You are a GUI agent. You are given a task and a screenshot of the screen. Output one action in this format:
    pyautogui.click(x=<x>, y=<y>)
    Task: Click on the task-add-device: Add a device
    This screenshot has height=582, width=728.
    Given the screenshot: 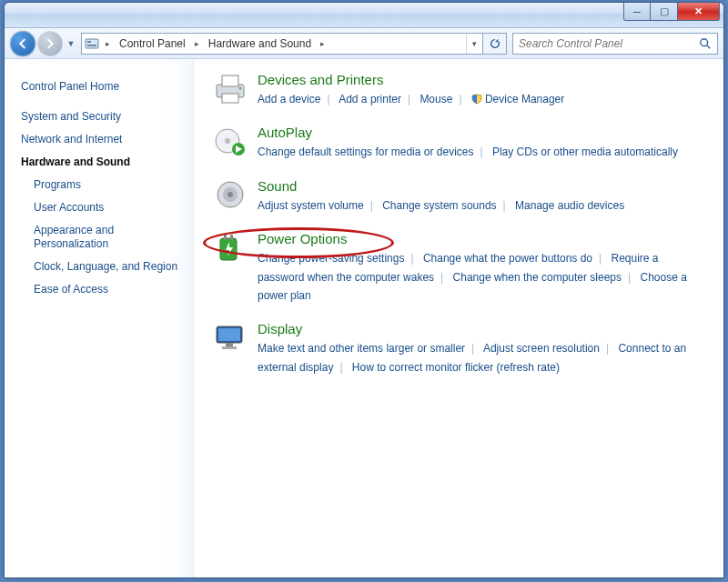 What is the action you would take?
    pyautogui.click(x=289, y=99)
    